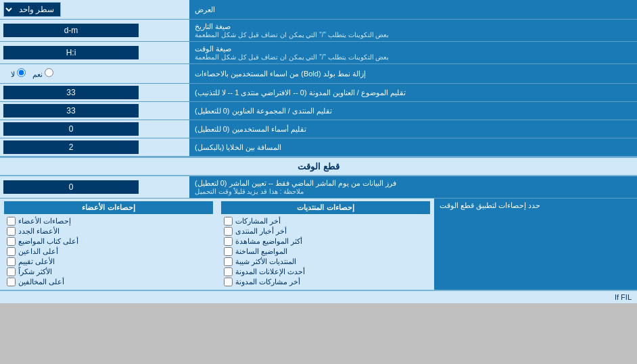  What do you see at coordinates (108, 271) in the screenshot?
I see `cb-item: الأكثر شكراً` at bounding box center [108, 271].